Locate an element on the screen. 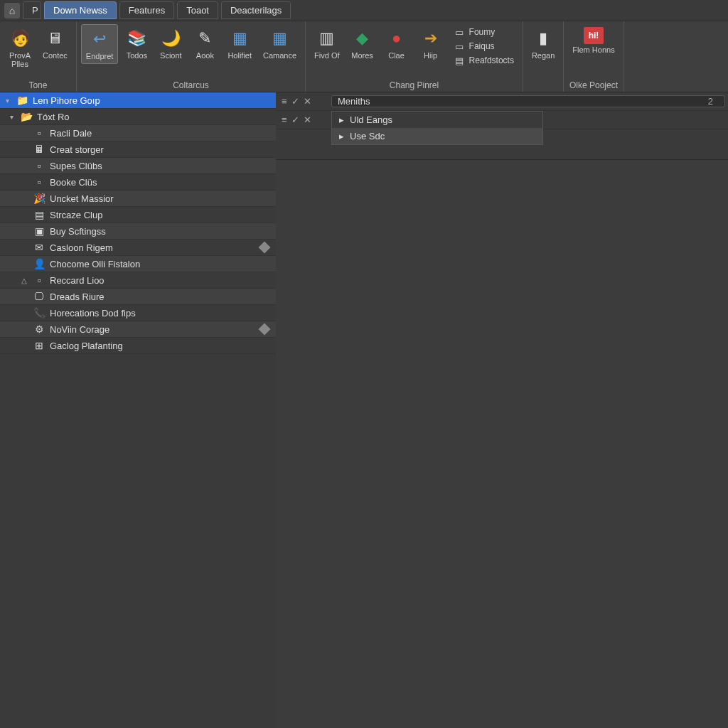  ribbon-btn-holifiet: ▦ Holifiet is located at coordinates (240, 43).